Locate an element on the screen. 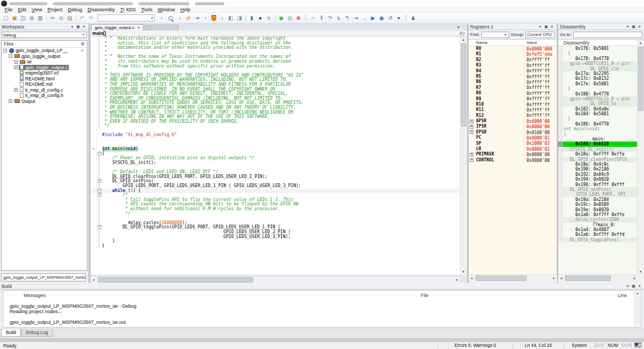 The width and height of the screenshot is (644, 349). gear-icon: ⚙ is located at coordinates (83, 44).